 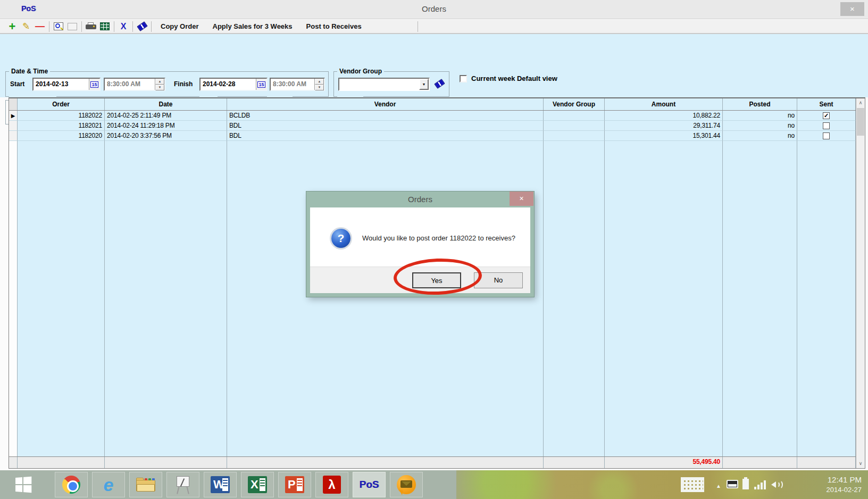 What do you see at coordinates (732, 484) in the screenshot?
I see `display-tray-icon` at bounding box center [732, 484].